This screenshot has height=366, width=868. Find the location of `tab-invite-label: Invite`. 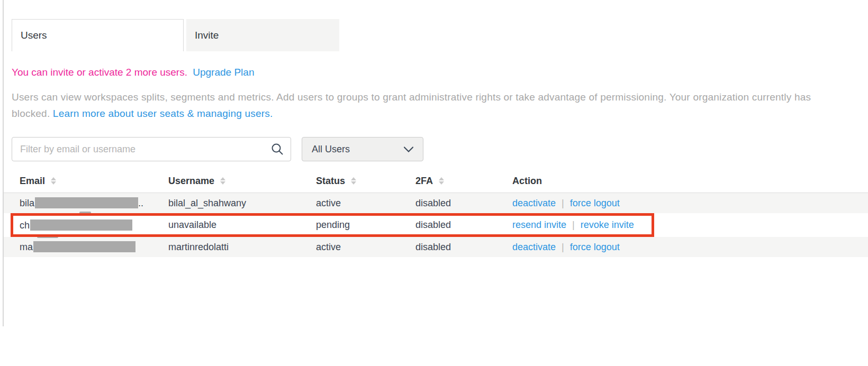

tab-invite-label: Invite is located at coordinates (206, 35).